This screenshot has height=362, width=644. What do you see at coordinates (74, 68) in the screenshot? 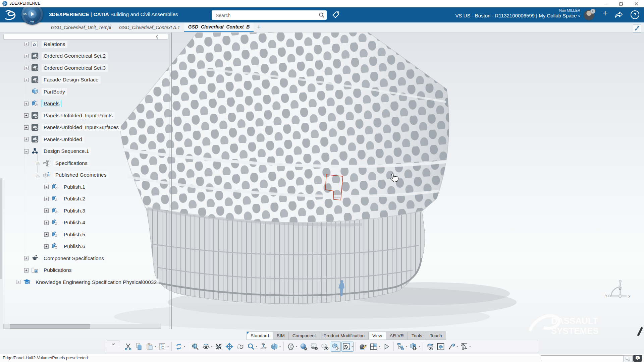
I see `tree-item-label: Ordered Geometrical Set.3` at bounding box center [74, 68].